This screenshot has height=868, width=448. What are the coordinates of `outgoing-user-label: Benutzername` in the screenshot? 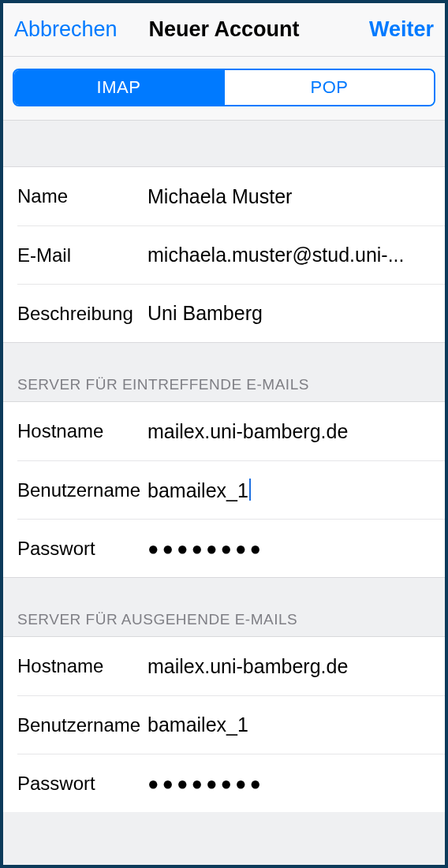 It's located at (82, 725).